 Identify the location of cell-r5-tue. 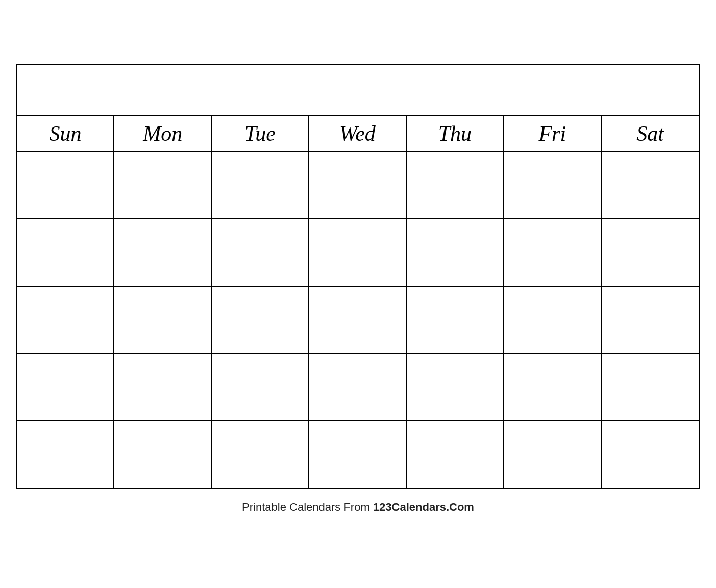
(260, 454).